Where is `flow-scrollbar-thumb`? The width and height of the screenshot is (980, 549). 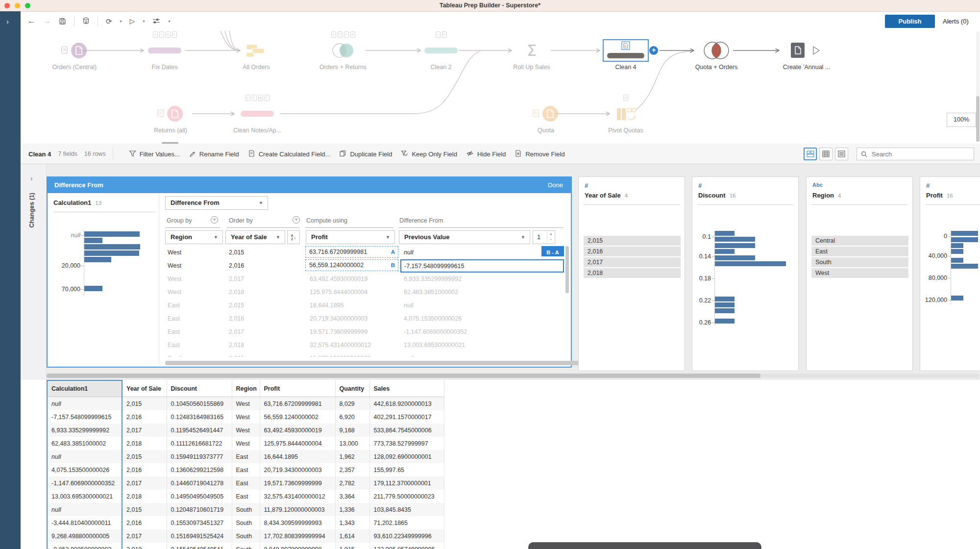 flow-scrollbar-thumb is located at coordinates (978, 119).